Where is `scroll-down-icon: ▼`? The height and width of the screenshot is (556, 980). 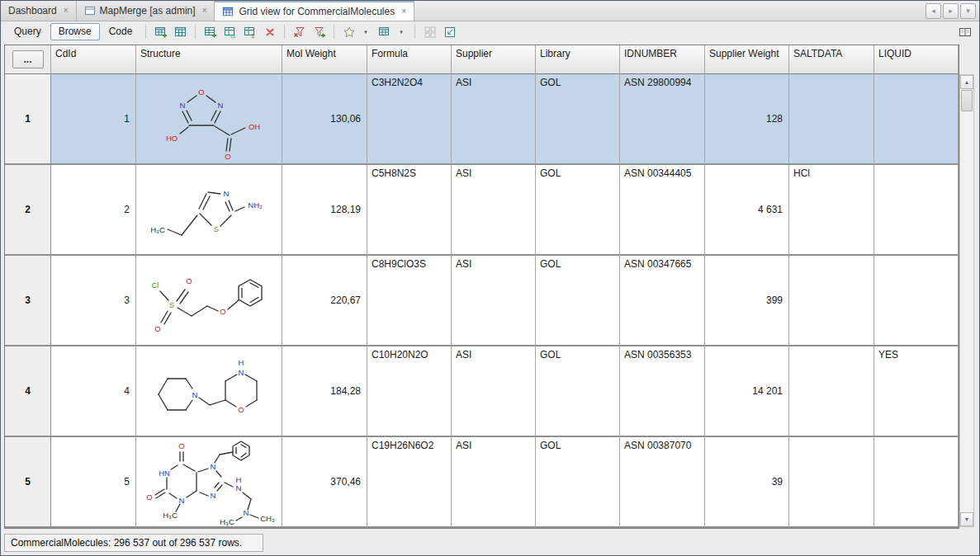
scroll-down-icon: ▼ is located at coordinates (967, 520).